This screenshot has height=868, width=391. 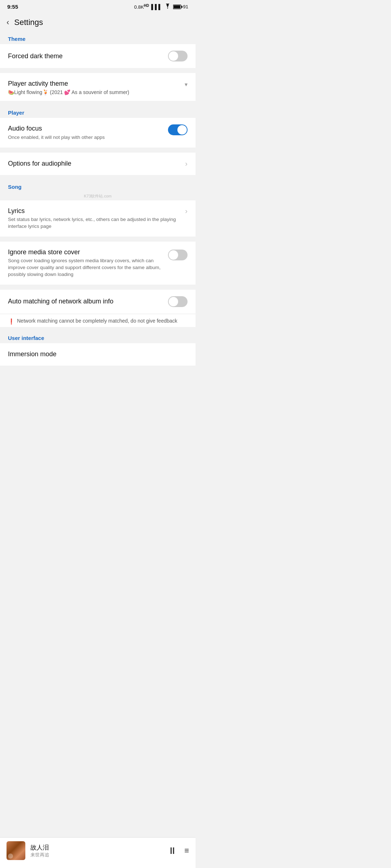 What do you see at coordinates (161, 7) in the screenshot?
I see `status-icons: 0.8KHD ▌▌▌ 91` at bounding box center [161, 7].